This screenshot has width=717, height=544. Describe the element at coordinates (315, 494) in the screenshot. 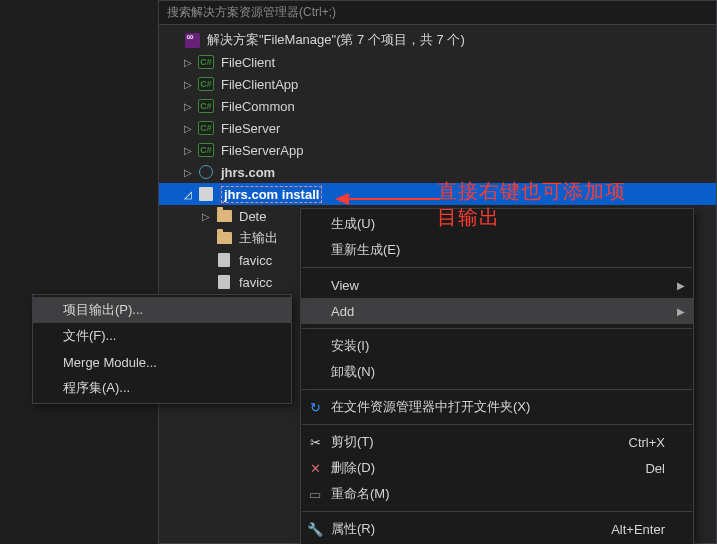

I see `rename-icon: ▭` at that location.